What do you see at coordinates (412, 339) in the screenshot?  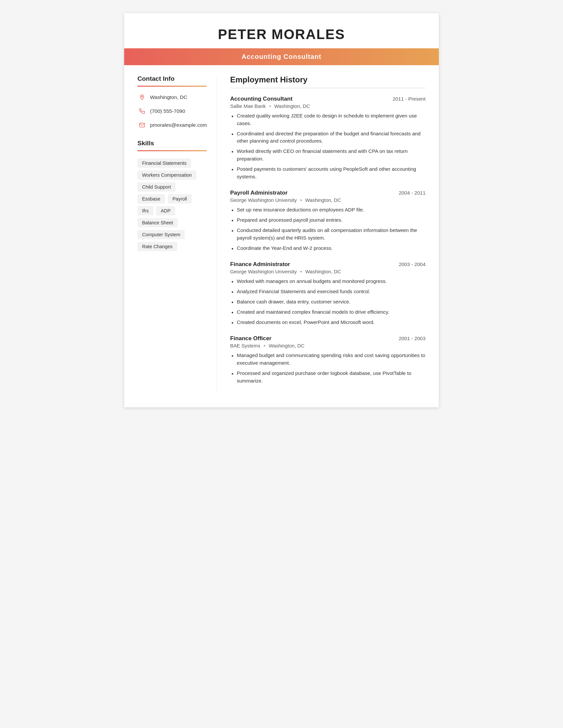 I see `job-dates: 2001 - 2003` at bounding box center [412, 339].